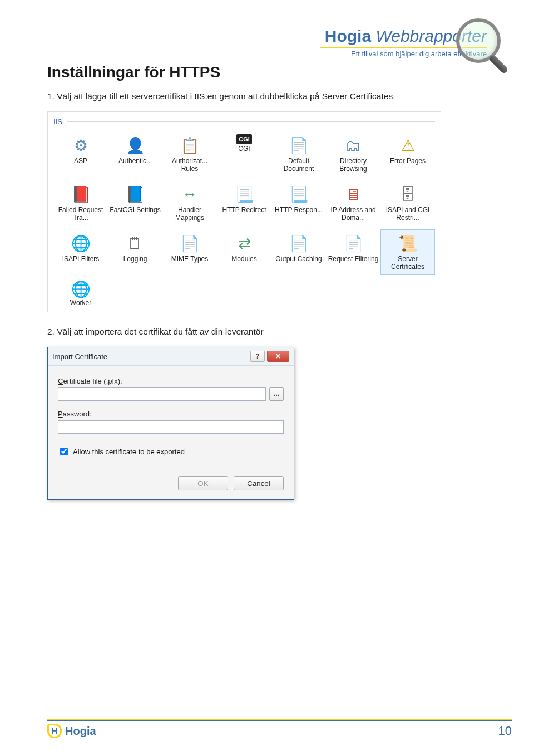 This screenshot has height=756, width=534. What do you see at coordinates (353, 203) in the screenshot?
I see `iis-item-ip-address-and-doma-: 🖥IP Address and Doma...` at bounding box center [353, 203].